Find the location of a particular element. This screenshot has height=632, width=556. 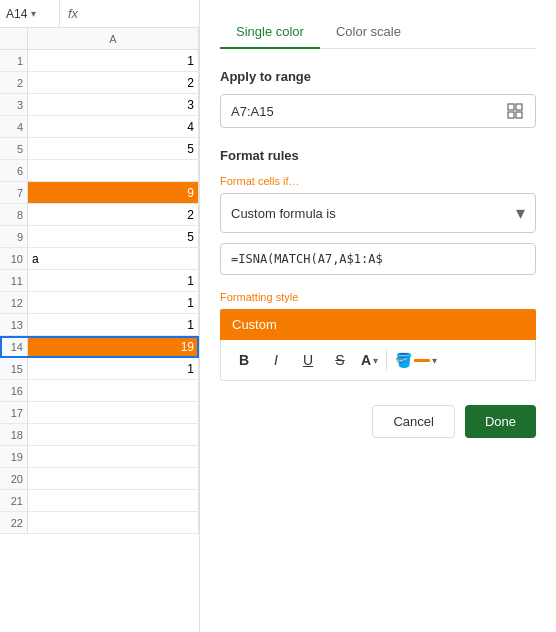

row-number: 5 is located at coordinates (14, 148).